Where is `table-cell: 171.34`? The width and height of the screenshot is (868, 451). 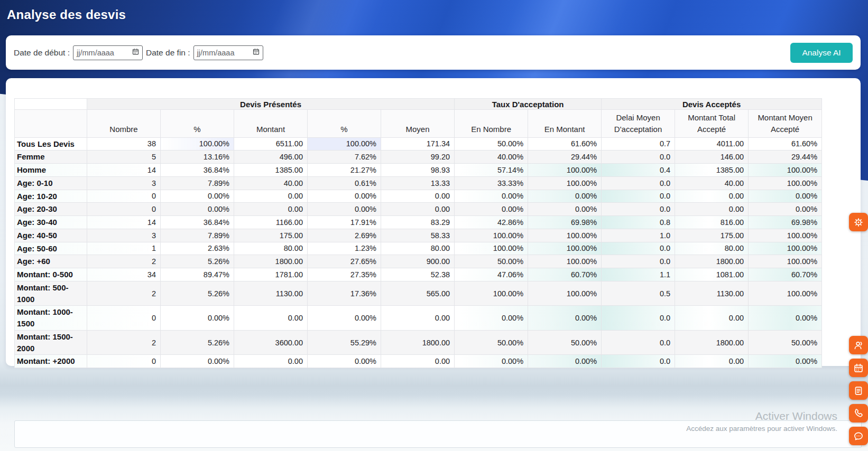 table-cell: 171.34 is located at coordinates (418, 144).